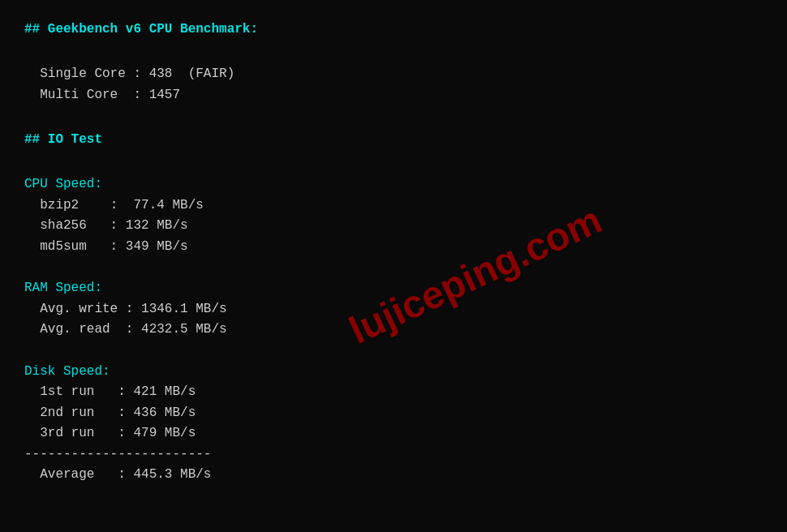 The image size is (787, 532). I want to click on run2-line: 2nd run : 436 MB/s, so click(394, 414).